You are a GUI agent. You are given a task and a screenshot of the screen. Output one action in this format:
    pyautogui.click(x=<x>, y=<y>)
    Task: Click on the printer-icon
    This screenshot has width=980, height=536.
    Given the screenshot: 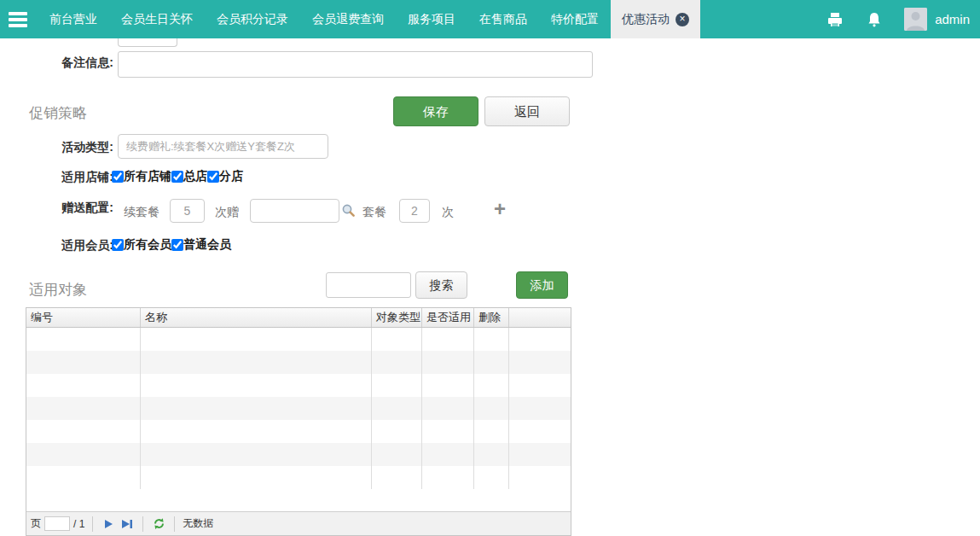 What is the action you would take?
    pyautogui.click(x=835, y=20)
    